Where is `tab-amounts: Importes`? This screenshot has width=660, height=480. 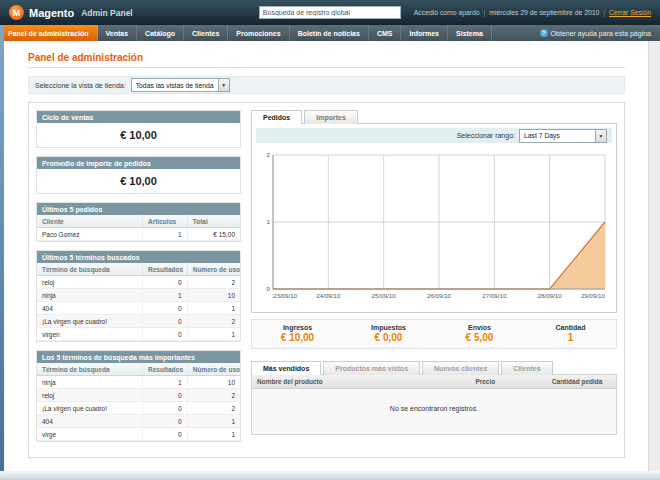
tab-amounts: Importes is located at coordinates (331, 117).